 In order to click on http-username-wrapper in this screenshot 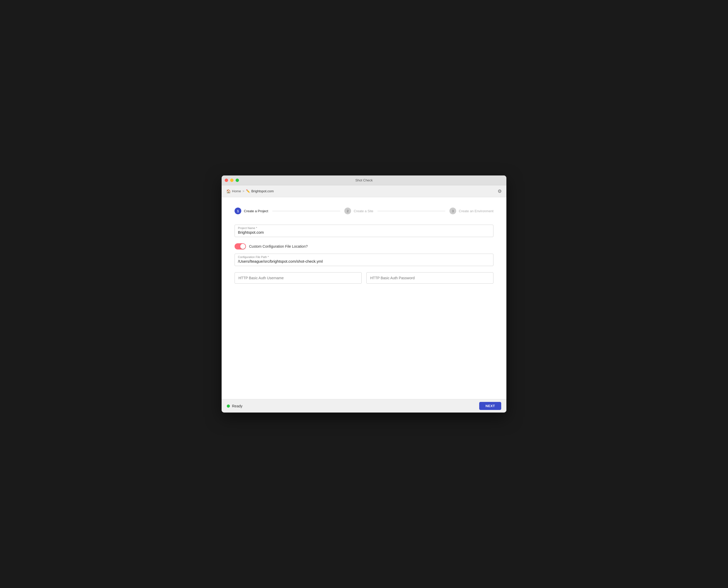, I will do `click(298, 278)`.